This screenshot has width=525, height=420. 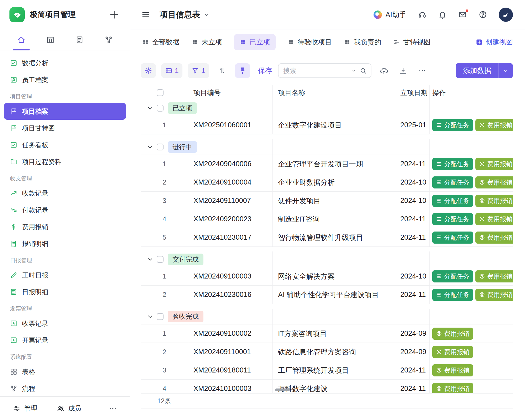 I want to click on sidebar-item: 日报明细, so click(x=65, y=292).